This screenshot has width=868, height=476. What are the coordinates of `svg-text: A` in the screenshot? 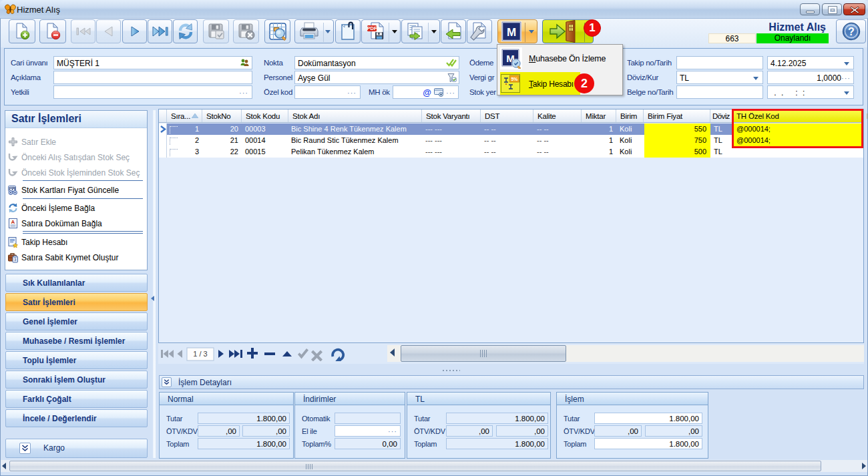 It's located at (13, 222).